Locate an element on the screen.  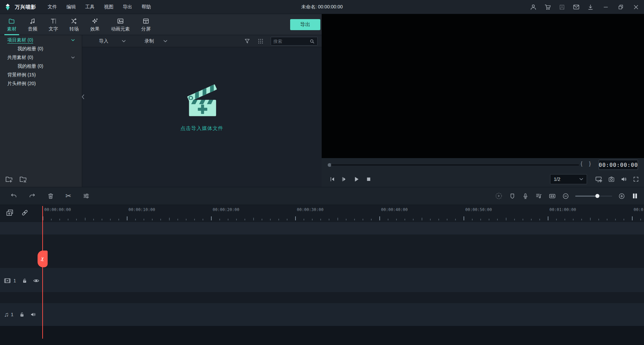
redo-icon is located at coordinates (32, 196).